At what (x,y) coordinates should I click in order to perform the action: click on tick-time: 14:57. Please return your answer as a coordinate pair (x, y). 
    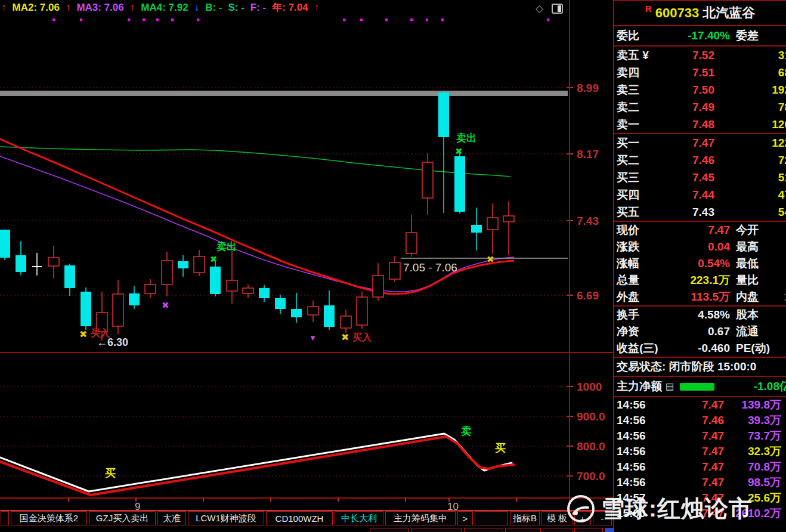
    Looking at the image, I should click on (645, 498).